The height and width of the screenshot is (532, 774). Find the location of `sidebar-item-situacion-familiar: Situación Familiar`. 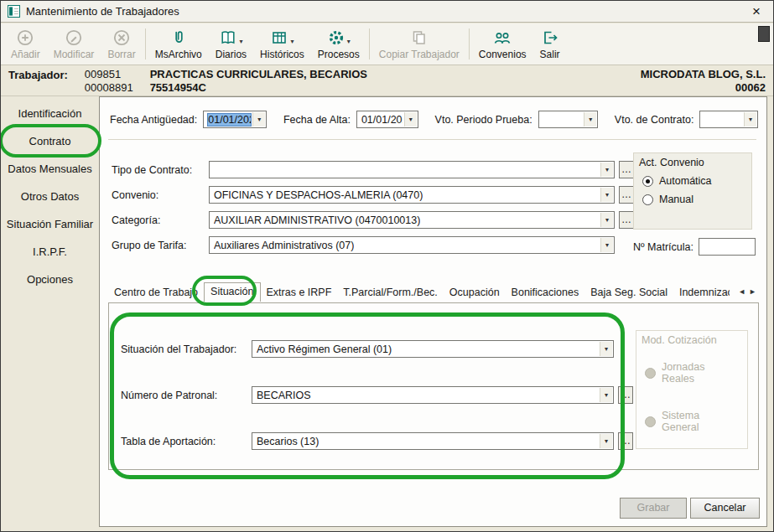

sidebar-item-situacion-familiar: Situación Familiar is located at coordinates (50, 225).